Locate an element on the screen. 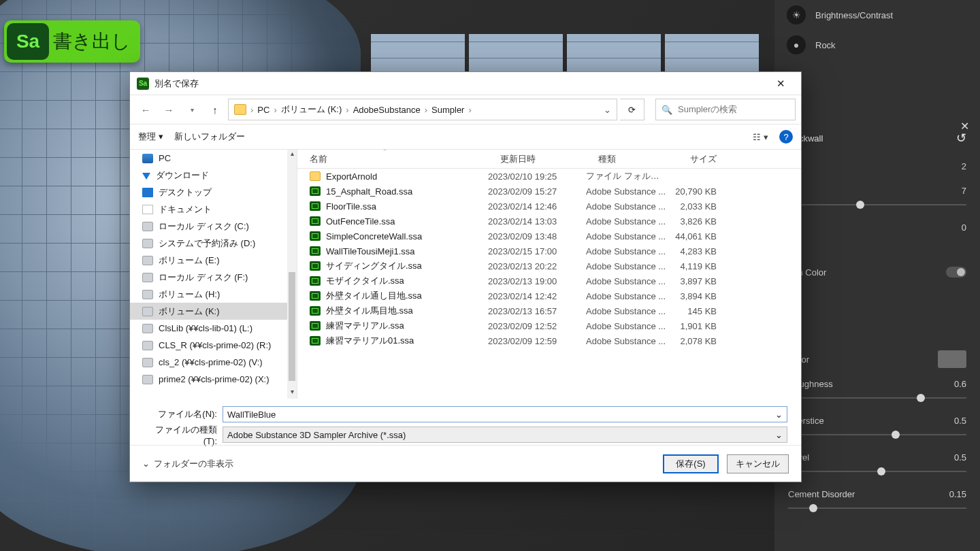 The height and width of the screenshot is (551, 980). tree-item: CLS_R (¥¥cls-prime-02) (R:) is located at coordinates (214, 346).